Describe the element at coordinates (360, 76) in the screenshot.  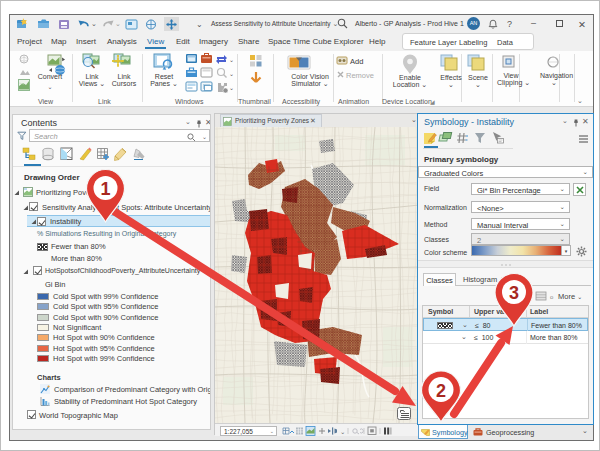
I see `svg-text: Remove` at that location.